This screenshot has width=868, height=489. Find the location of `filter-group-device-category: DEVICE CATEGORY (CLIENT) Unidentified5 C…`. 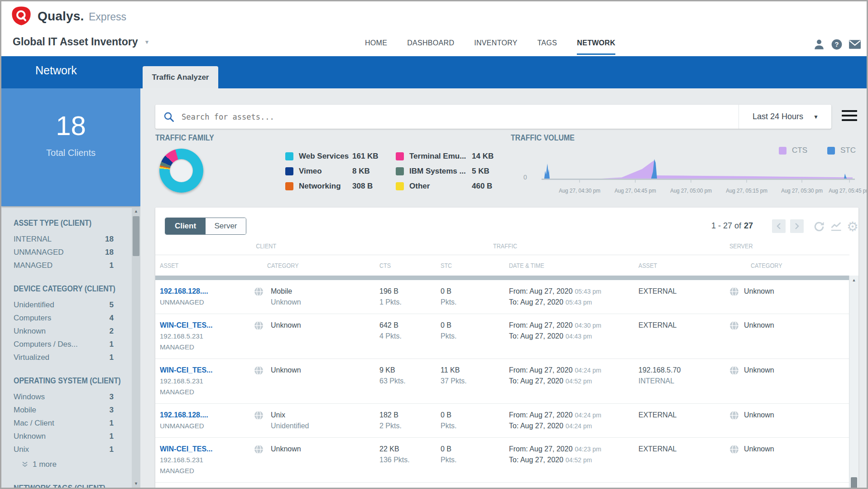

filter-group-device-category: DEVICE CATEGORY (CLIENT) Unidentified5 C… is located at coordinates (67, 324).